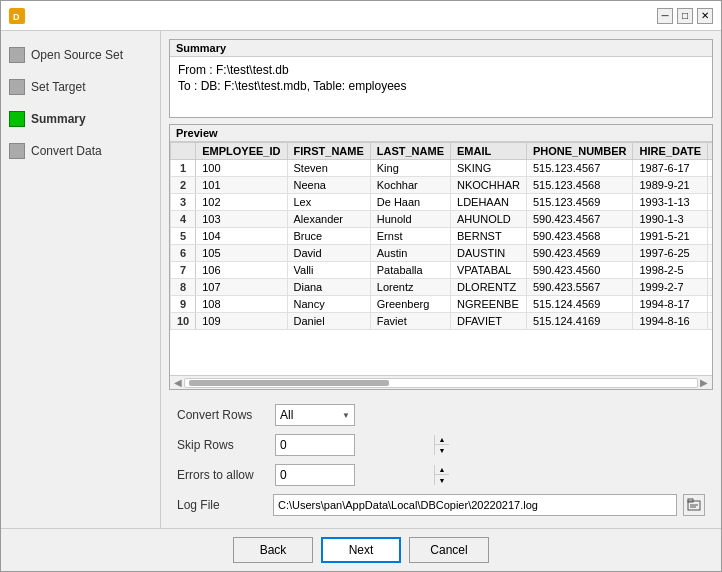 This screenshot has height=572, width=722. I want to click on convert-rows-select: All Range, so click(315, 415).